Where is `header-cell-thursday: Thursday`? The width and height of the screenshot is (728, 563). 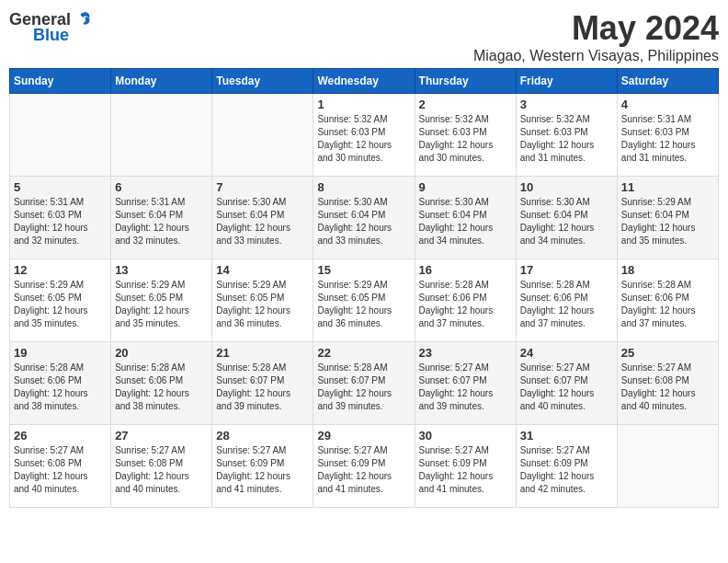 header-cell-thursday: Thursday is located at coordinates (465, 81).